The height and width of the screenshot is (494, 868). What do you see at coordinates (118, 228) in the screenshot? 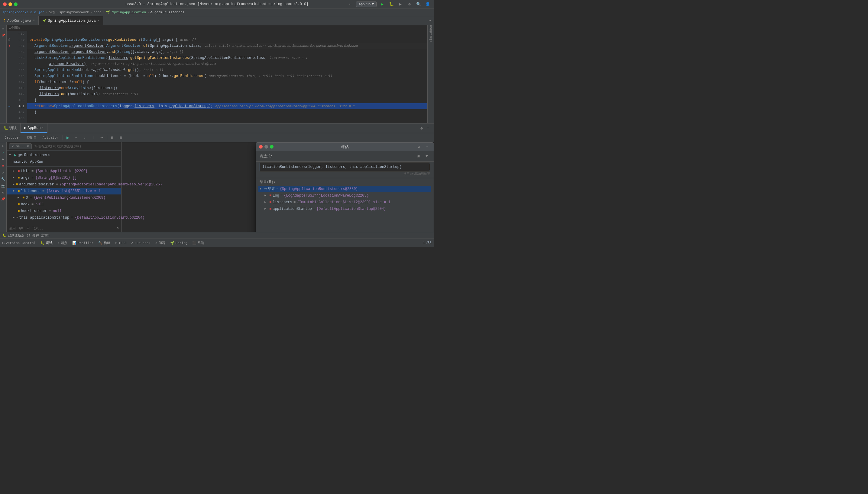
I see `debug-close-icon: ×` at bounding box center [118, 228].